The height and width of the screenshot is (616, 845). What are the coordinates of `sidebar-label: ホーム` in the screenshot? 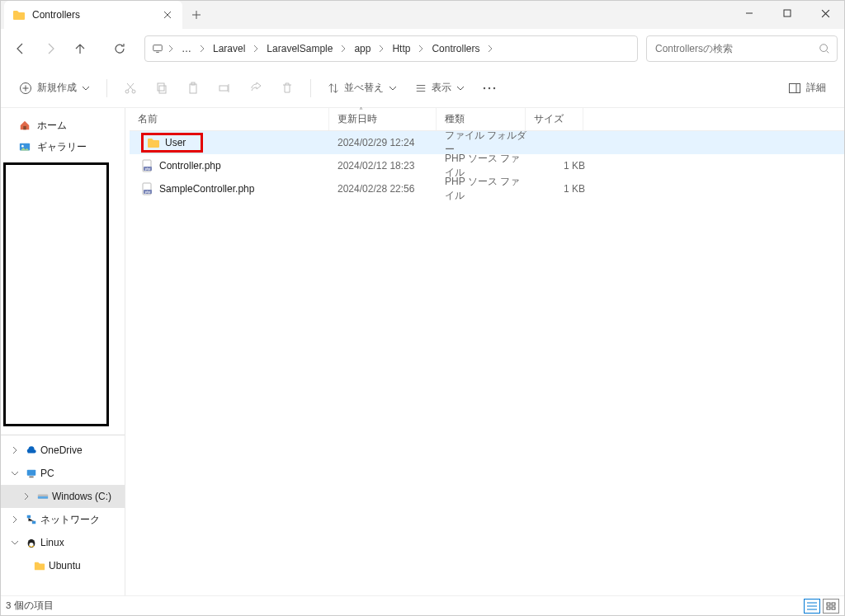 It's located at (52, 125).